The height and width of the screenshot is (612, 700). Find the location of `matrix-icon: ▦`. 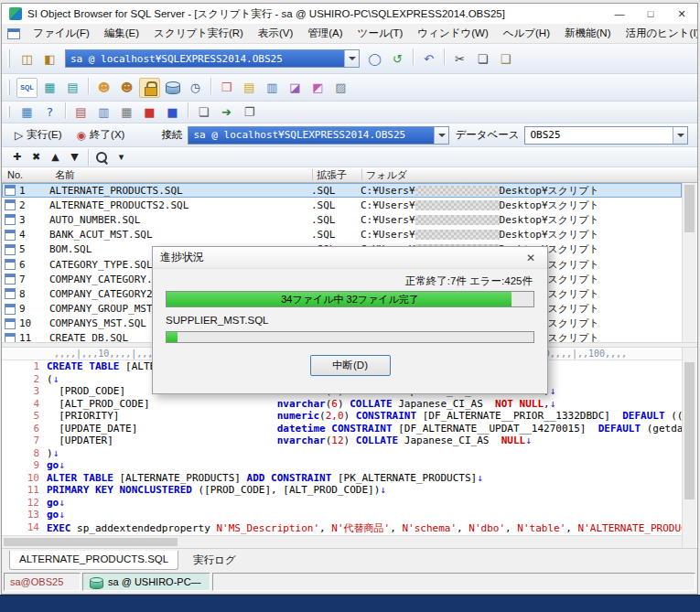

matrix-icon: ▦ is located at coordinates (126, 113).